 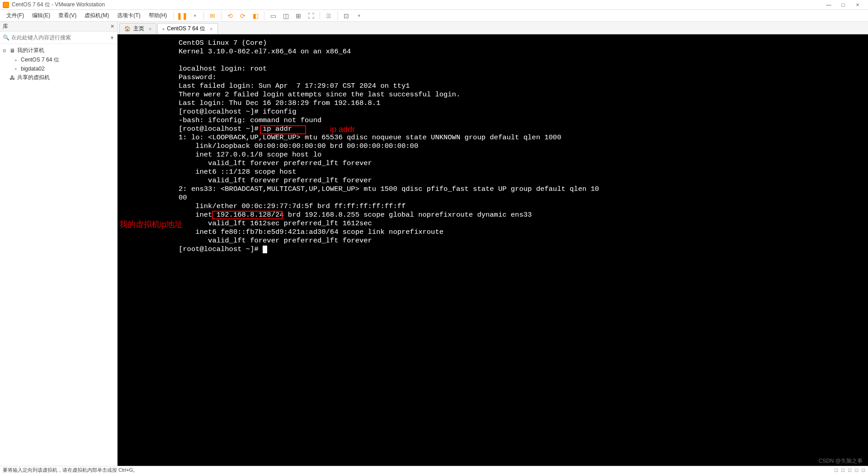 I want to click on menu-view: 查看(V), so click(x=67, y=15).